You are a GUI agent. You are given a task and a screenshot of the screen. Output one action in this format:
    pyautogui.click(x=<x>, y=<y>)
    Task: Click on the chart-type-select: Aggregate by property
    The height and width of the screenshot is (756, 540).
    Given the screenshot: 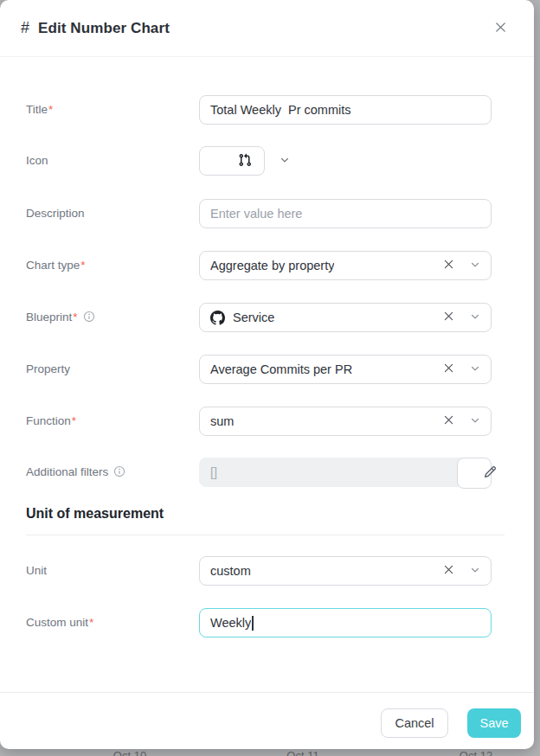 What is the action you would take?
    pyautogui.click(x=345, y=266)
    